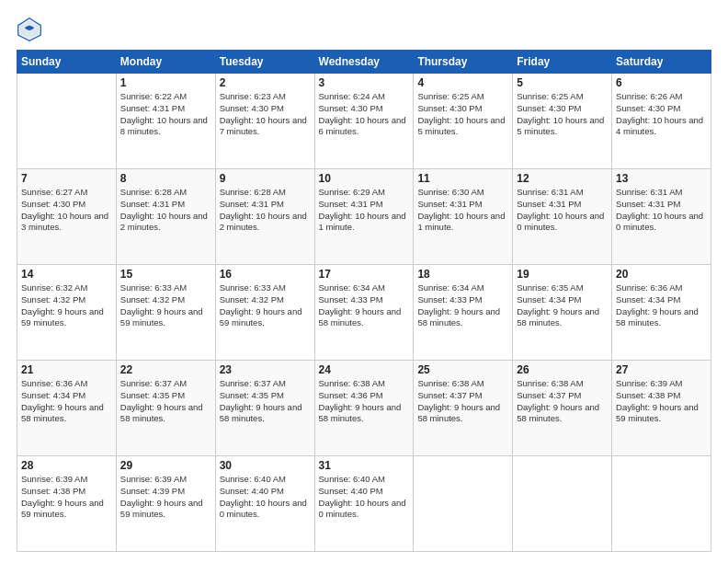 The width and height of the screenshot is (728, 563). Describe the element at coordinates (165, 274) in the screenshot. I see `day-number: 15` at that location.